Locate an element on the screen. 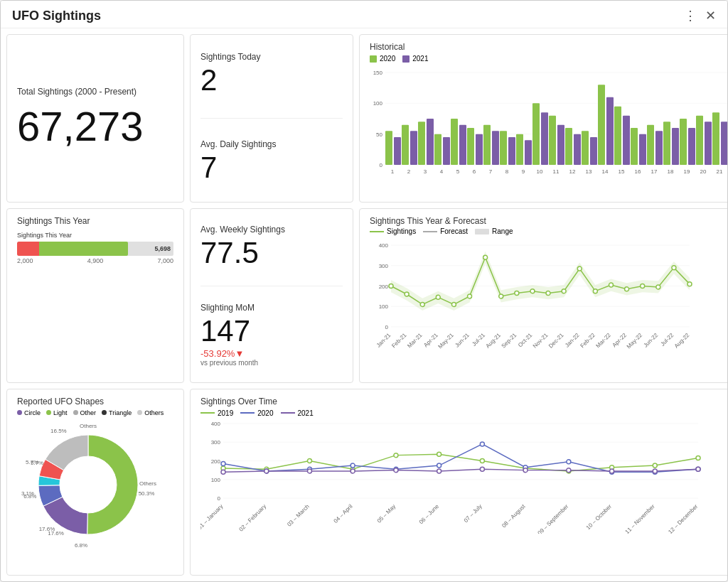  avg-daily-value: 7 is located at coordinates (272, 168).